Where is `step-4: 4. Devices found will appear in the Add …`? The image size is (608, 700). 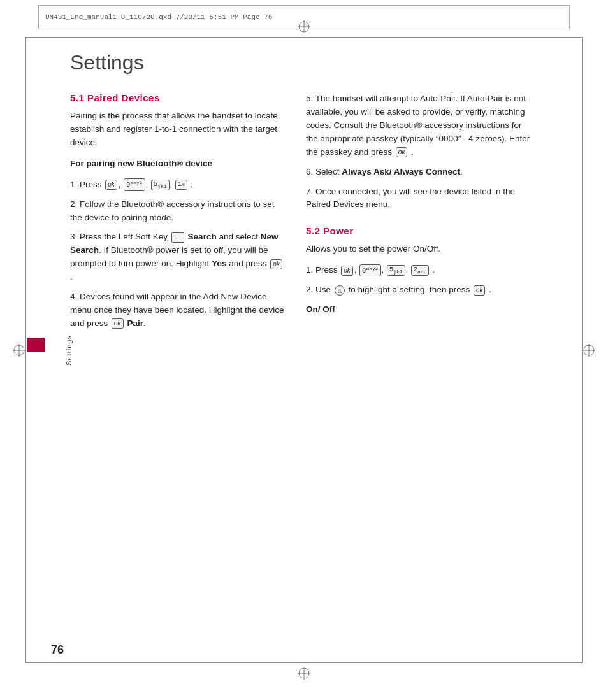
step-4: 4. Devices found will appear in the Add … is located at coordinates (178, 311).